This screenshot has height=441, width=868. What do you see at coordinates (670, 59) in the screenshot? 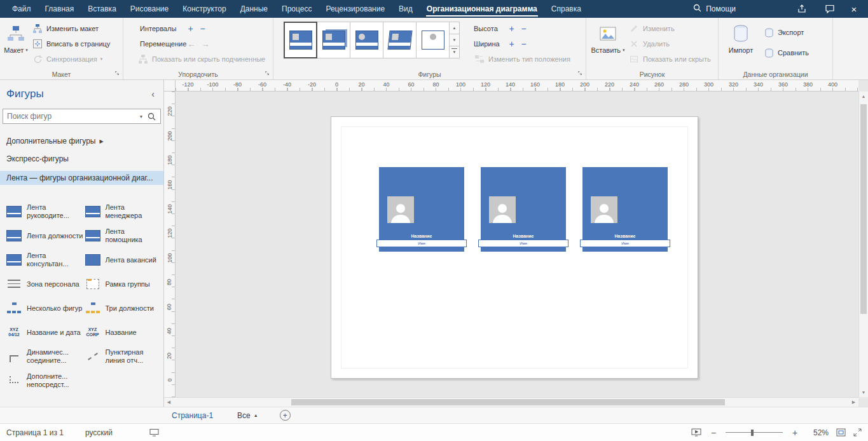
I see `show-hide-picture-button: Показать или скрыть` at bounding box center [670, 59].